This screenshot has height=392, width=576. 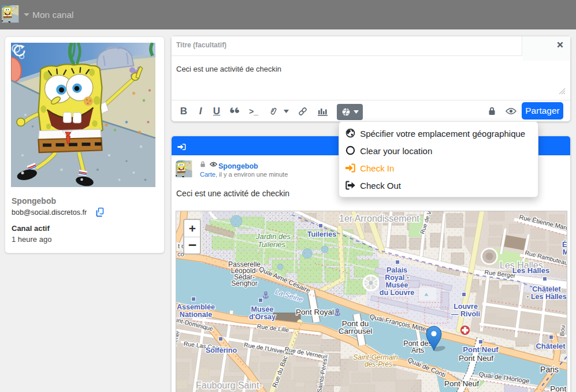 I want to click on svg-text: Châtelet, so click(x=547, y=289).